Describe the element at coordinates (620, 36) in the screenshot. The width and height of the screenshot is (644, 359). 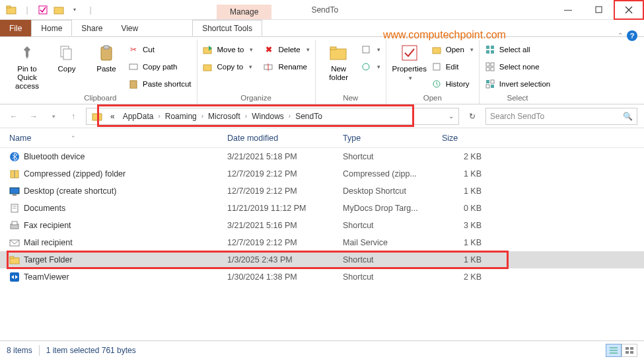
I see `collapse-ribbon-icon: ⌃` at that location.